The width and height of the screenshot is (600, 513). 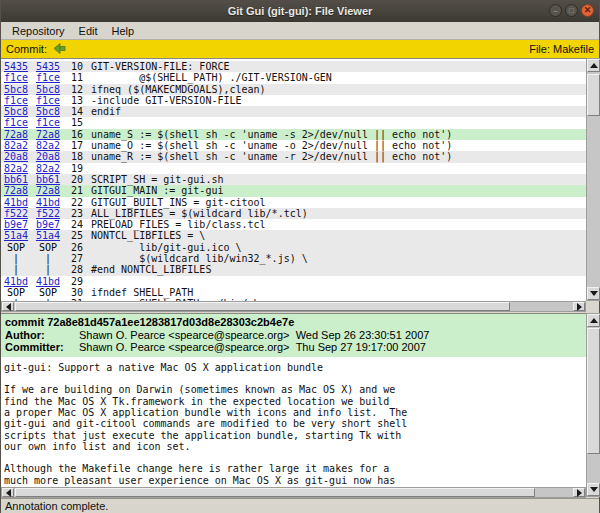 I want to click on blame-line: 82a282a219, so click(x=294, y=168).